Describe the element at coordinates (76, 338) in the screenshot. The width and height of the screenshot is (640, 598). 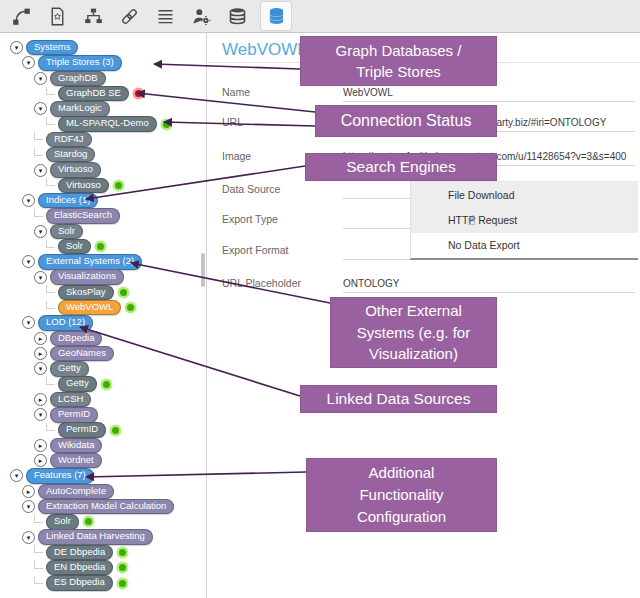
I see `tree-node-label: DBpedia` at that location.